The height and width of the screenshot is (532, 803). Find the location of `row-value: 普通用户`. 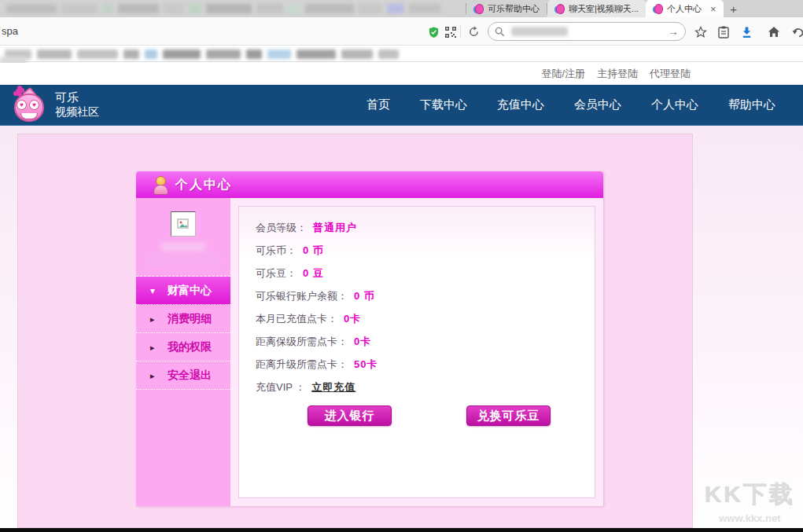

row-value: 普通用户 is located at coordinates (335, 228).